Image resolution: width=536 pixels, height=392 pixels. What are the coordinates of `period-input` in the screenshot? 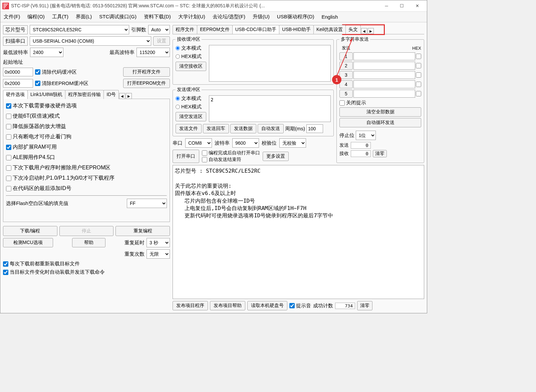 It's located at (315, 129).